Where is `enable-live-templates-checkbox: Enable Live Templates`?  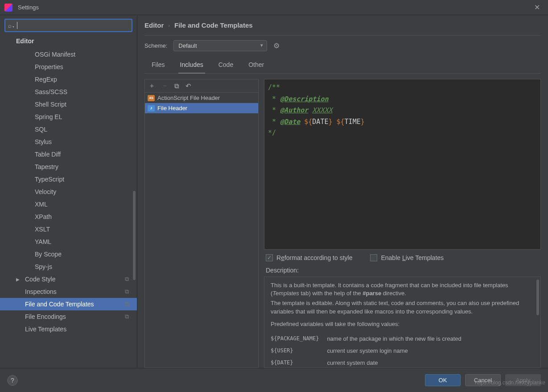 enable-live-templates-checkbox: Enable Live Templates is located at coordinates (407, 258).